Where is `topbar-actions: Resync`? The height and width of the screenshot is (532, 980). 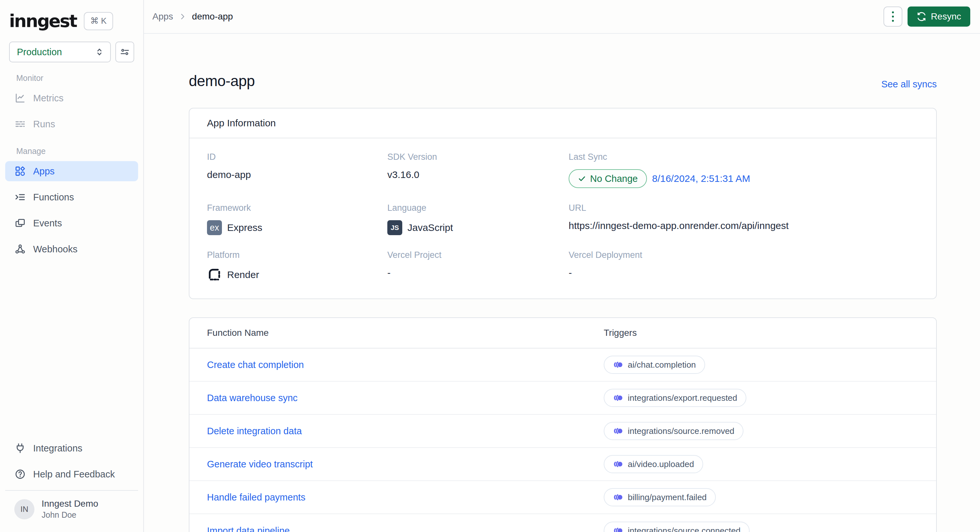 topbar-actions: Resync is located at coordinates (927, 17).